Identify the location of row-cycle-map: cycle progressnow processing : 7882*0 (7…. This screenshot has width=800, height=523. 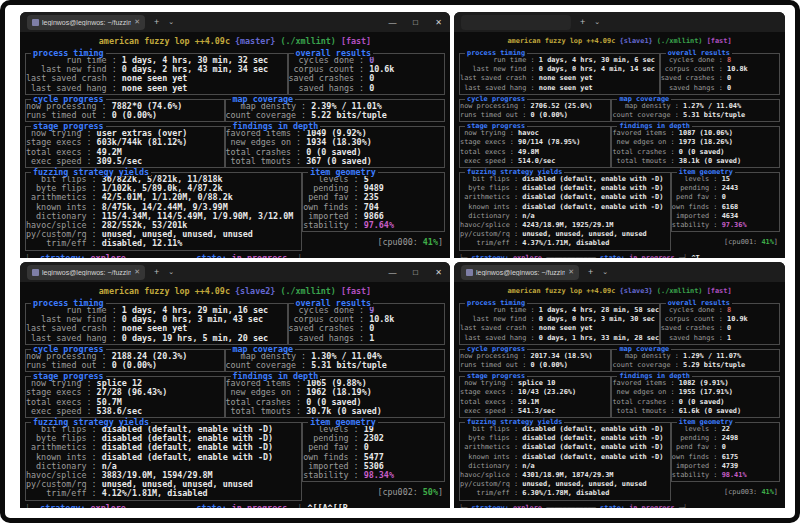
(235, 108).